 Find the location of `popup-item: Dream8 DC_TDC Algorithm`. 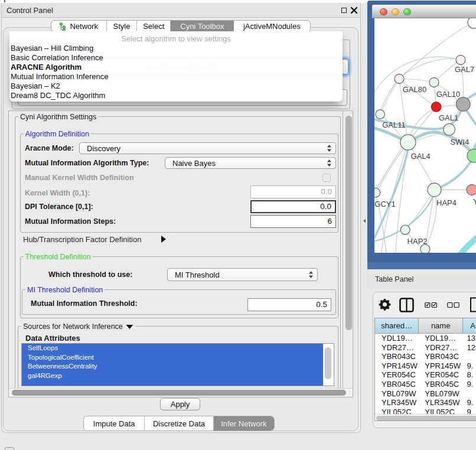

popup-item: Dream8 DC_TDC Algorithm is located at coordinates (176, 96).